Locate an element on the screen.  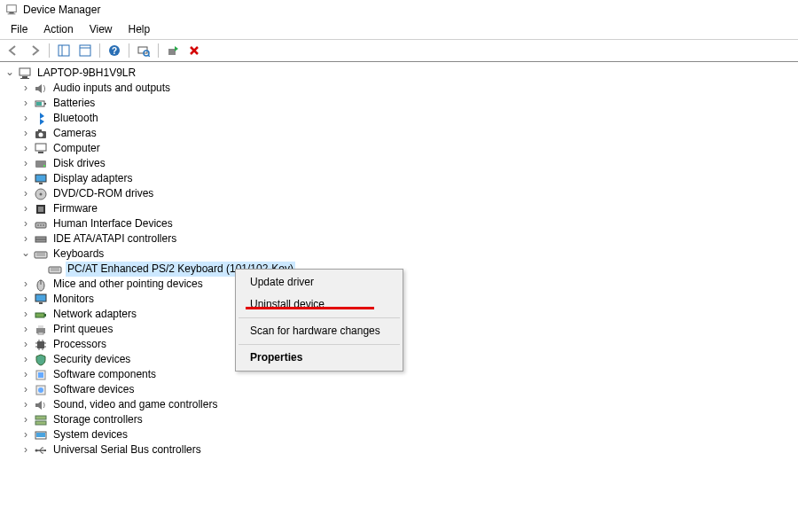
context-menu: Update driver Uninstall device Scan for … is located at coordinates (319, 320).